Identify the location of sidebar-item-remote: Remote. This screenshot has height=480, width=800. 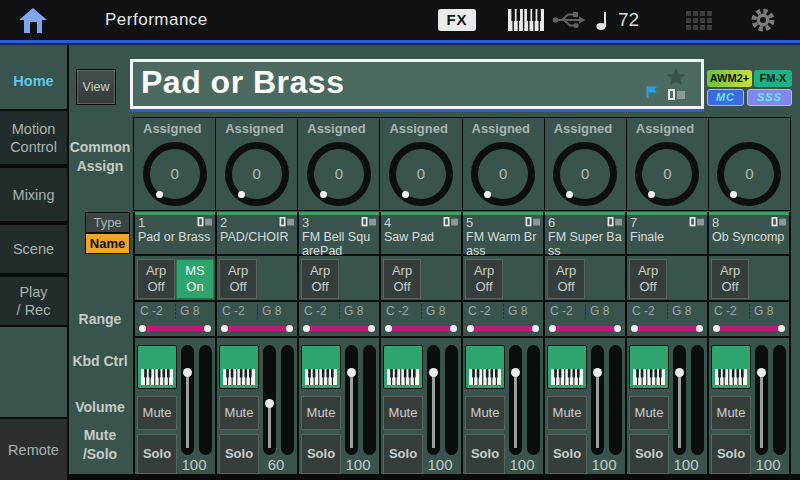
(34, 448).